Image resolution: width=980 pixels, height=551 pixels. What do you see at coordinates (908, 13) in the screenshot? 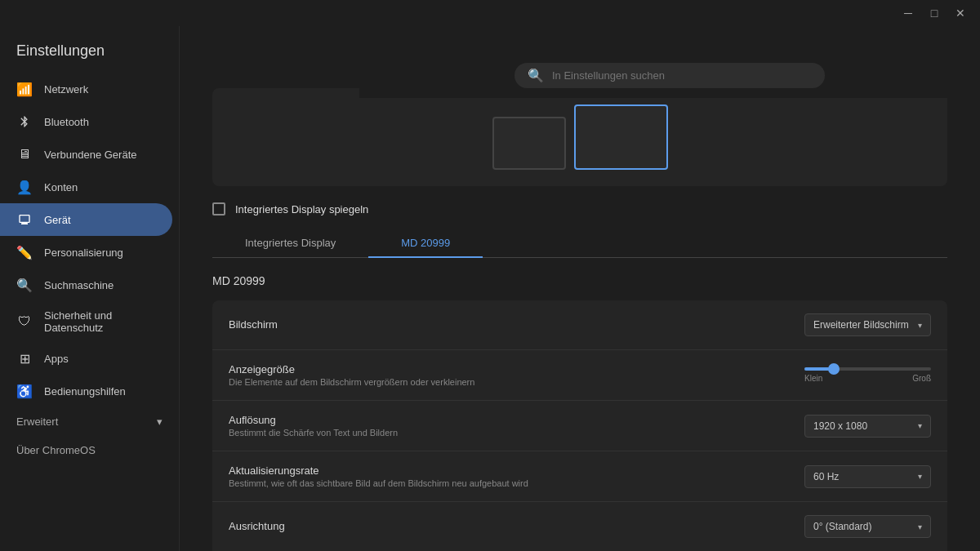
I see `minimize-button: ─` at bounding box center [908, 13].